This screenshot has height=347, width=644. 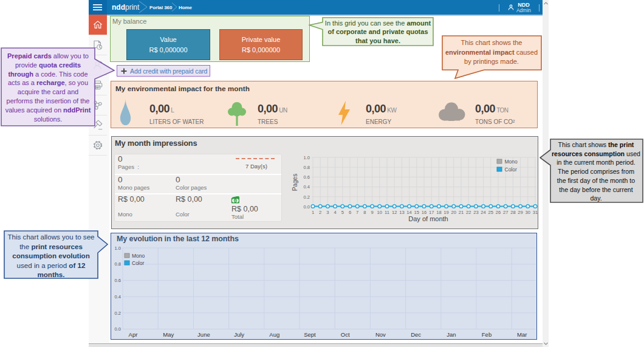 What do you see at coordinates (387, 213) in the screenshot?
I see `svg-text: 11` at bounding box center [387, 213].